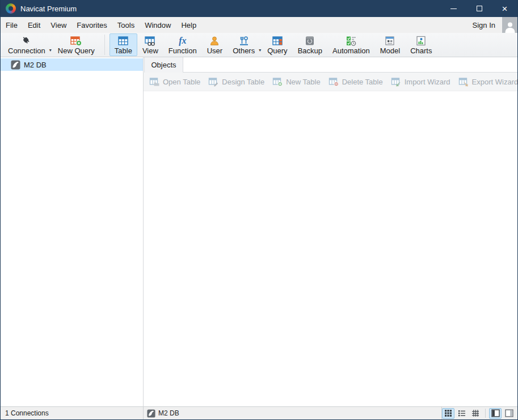 The width and height of the screenshot is (518, 420). I want to click on object-toolbar-label: Export Wizard, so click(495, 82).